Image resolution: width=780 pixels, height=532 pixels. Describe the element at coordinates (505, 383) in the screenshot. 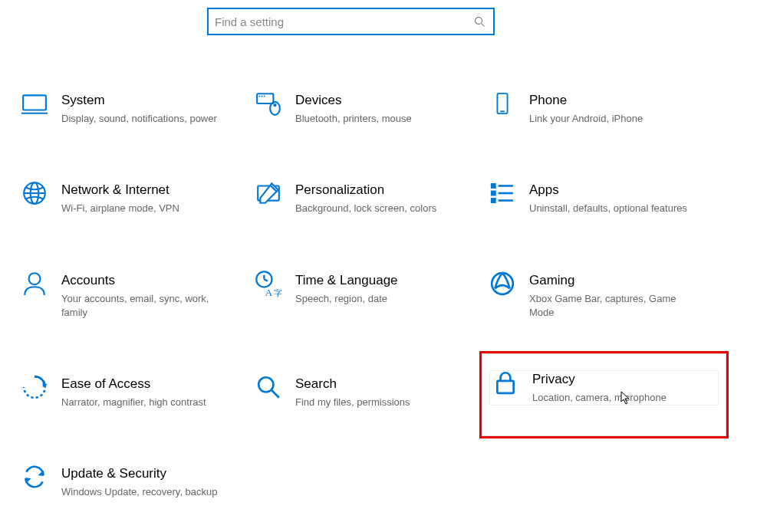

I see `privacy-icon` at that location.